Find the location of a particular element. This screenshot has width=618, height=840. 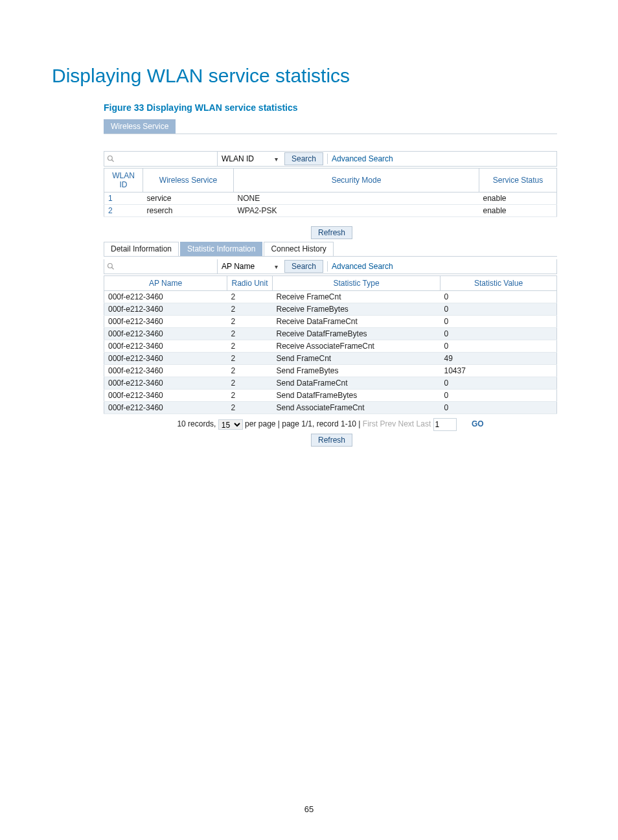

table-row: 000f-e212-34602Send AssociateFrameCnt0 is located at coordinates (330, 408).